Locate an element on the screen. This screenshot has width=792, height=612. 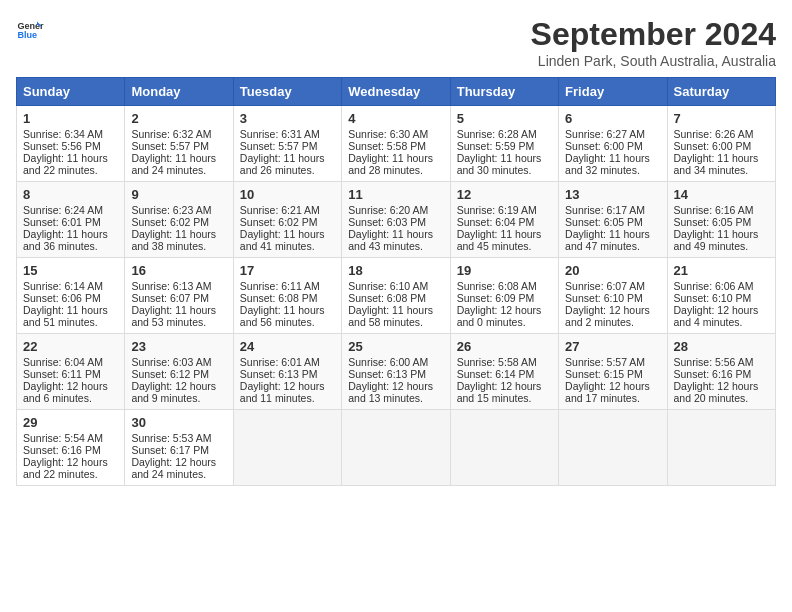
page-header: General Blue September 2024 Linden Park,… is located at coordinates (396, 42).